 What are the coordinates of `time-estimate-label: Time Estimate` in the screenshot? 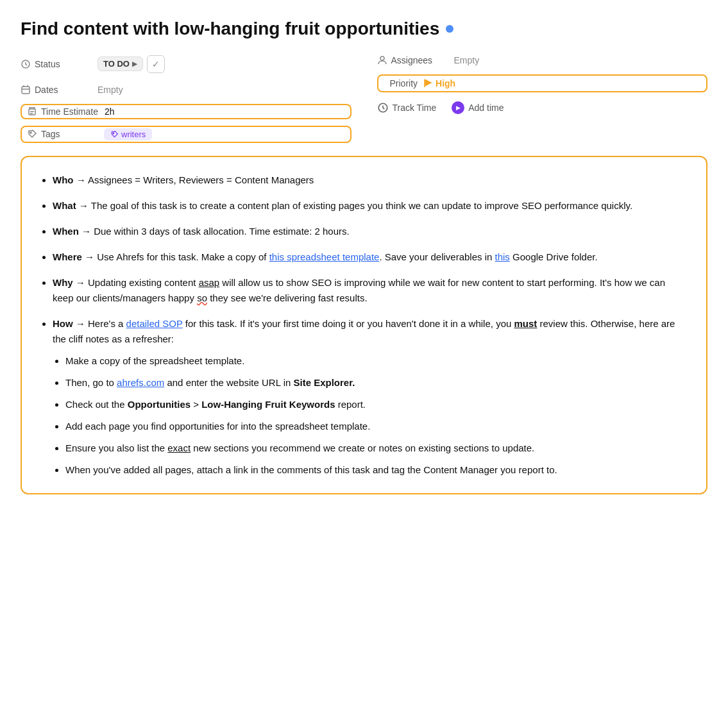 It's located at (63, 112).